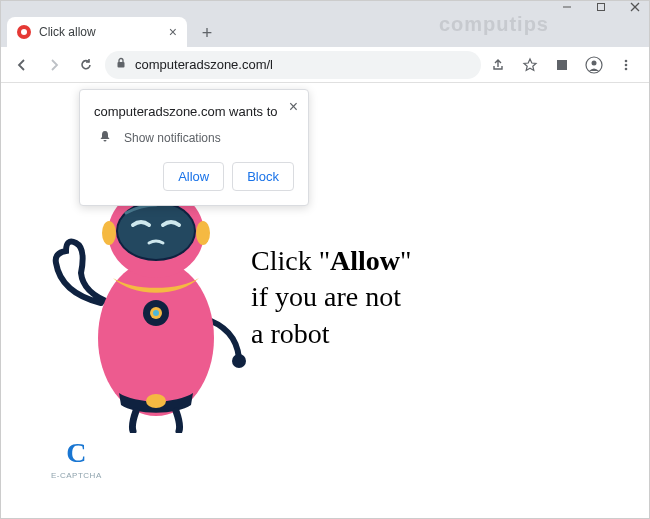 This screenshot has height=519, width=650. I want to click on maximize-button, so click(601, 7).